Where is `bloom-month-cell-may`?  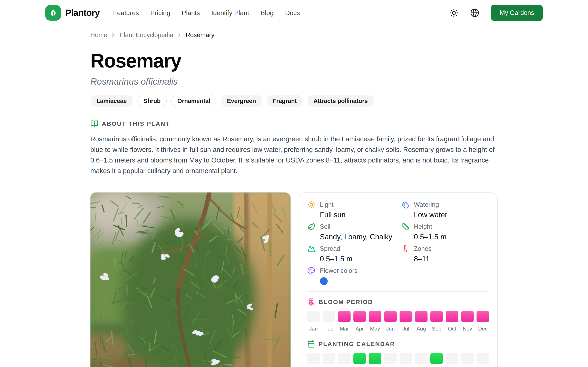
bloom-month-cell-may is located at coordinates (375, 317).